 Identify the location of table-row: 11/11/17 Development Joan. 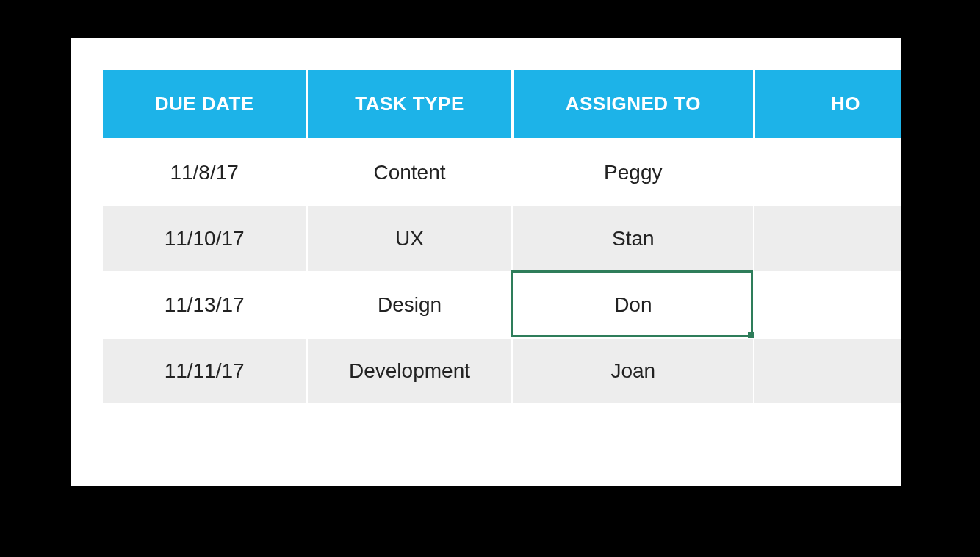
(502, 371).